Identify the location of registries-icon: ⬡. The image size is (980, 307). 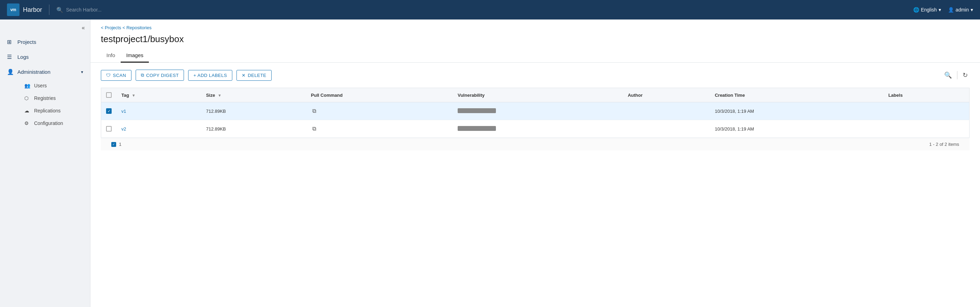
(27, 98).